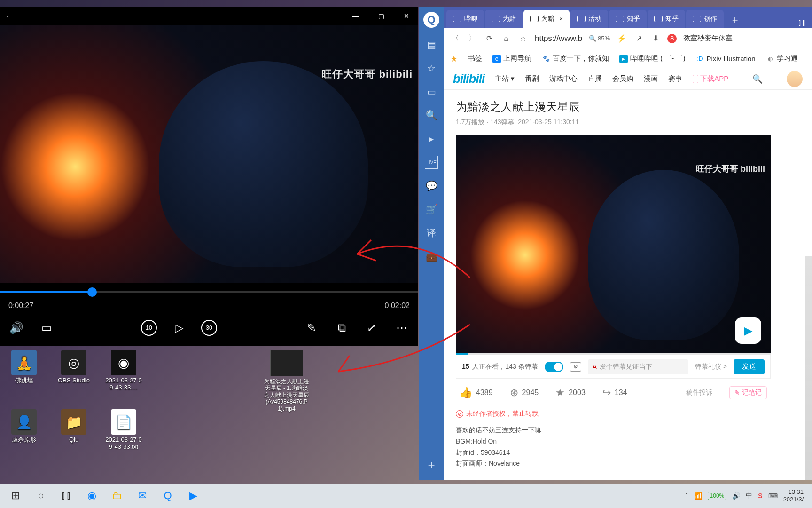 Image resolution: width=812 pixels, height=508 pixels. What do you see at coordinates (589, 19) in the screenshot?
I see `tab: 活动` at bounding box center [589, 19].